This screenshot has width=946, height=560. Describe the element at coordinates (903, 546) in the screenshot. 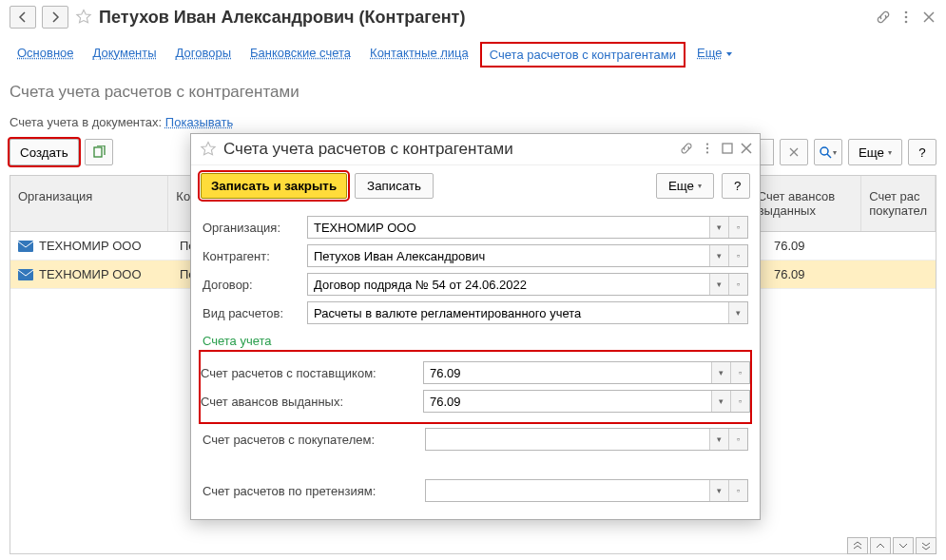

I see `scroll-down-button` at that location.